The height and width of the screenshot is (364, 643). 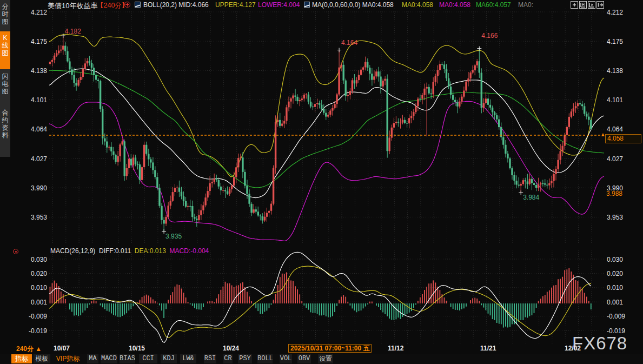 What do you see at coordinates (531, 197) in the screenshot?
I see `svg-text: 3.984` at bounding box center [531, 197].